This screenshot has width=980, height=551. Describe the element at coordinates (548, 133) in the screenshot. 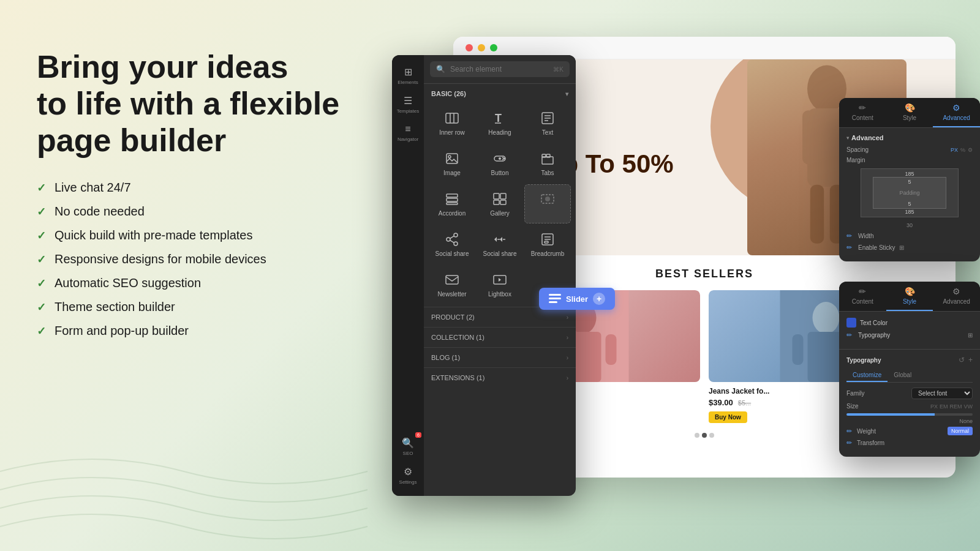

I see `element-label: Text` at that location.